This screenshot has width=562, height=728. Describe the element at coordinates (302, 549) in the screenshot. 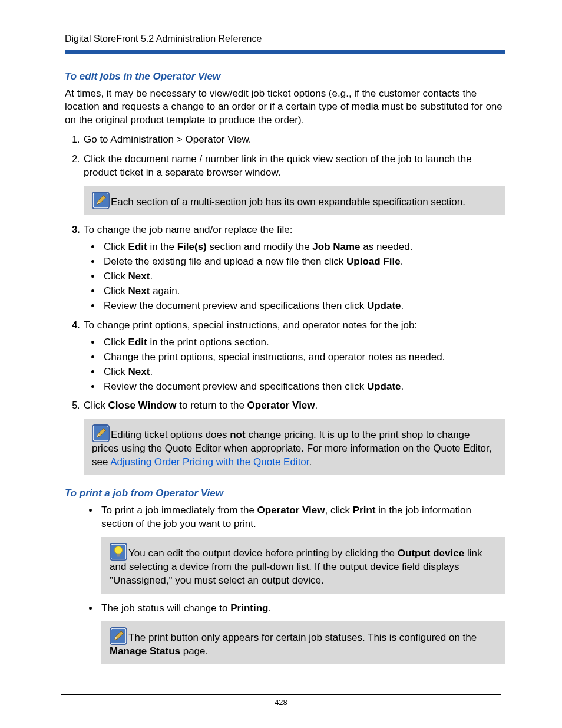

I see `print-bullet-1: To print a job immediately from the Oper…` at that location.